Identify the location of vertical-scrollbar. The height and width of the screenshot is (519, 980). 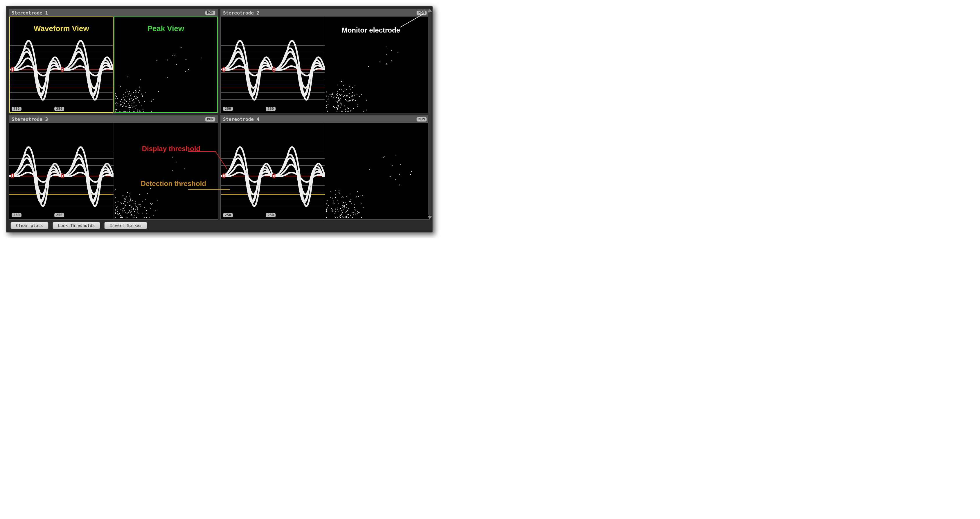
(430, 114).